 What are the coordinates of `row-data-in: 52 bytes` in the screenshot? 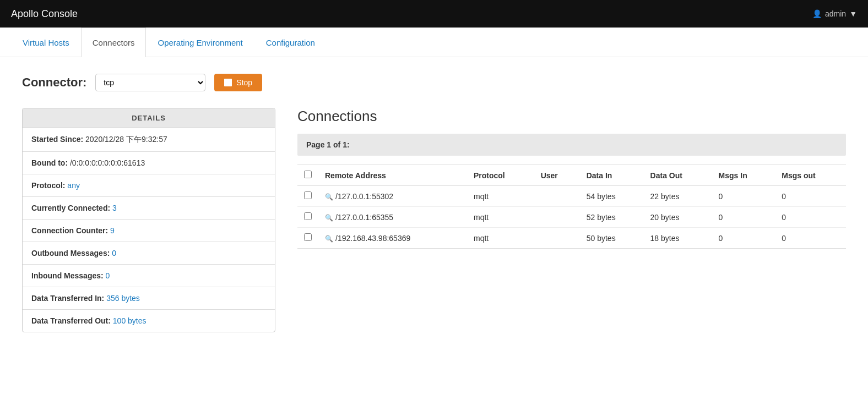 It's located at (612, 217).